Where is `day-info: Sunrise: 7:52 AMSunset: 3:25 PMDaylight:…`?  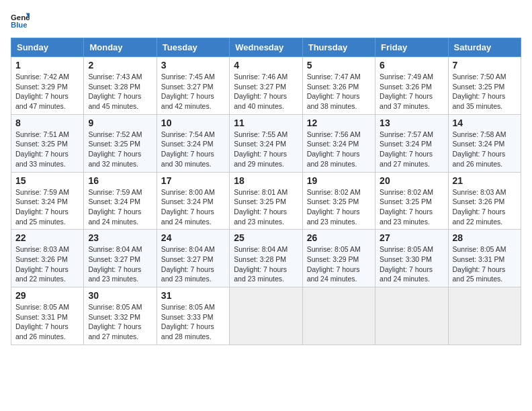 day-info: Sunrise: 7:52 AMSunset: 3:25 PMDaylight:… is located at coordinates (120, 149).